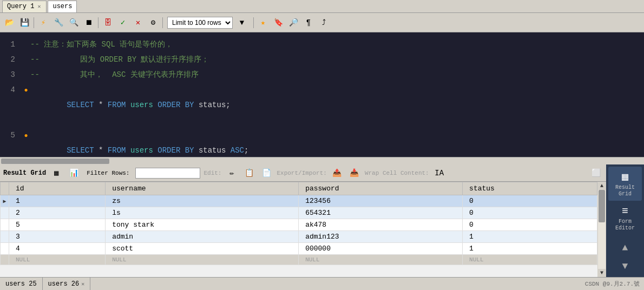 The height and width of the screenshot is (290, 644). I want to click on cell-id: 4, so click(57, 249).